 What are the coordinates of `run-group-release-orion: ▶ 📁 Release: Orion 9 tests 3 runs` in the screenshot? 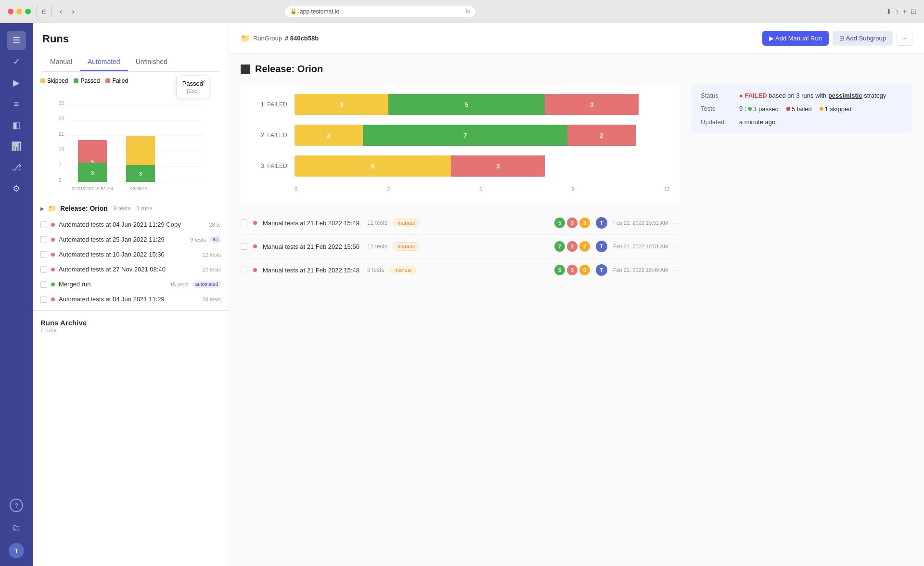 It's located at (131, 208).